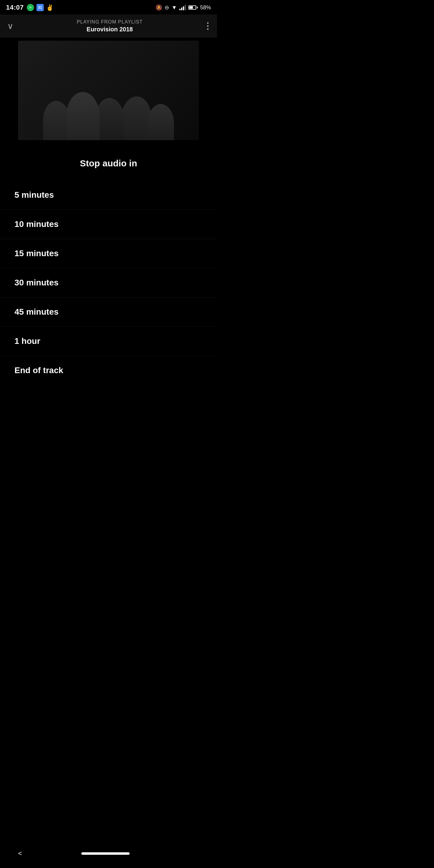 The width and height of the screenshot is (434, 868). What do you see at coordinates (108, 160) in the screenshot?
I see `stop-audio-section: Stop audio in` at bounding box center [108, 160].